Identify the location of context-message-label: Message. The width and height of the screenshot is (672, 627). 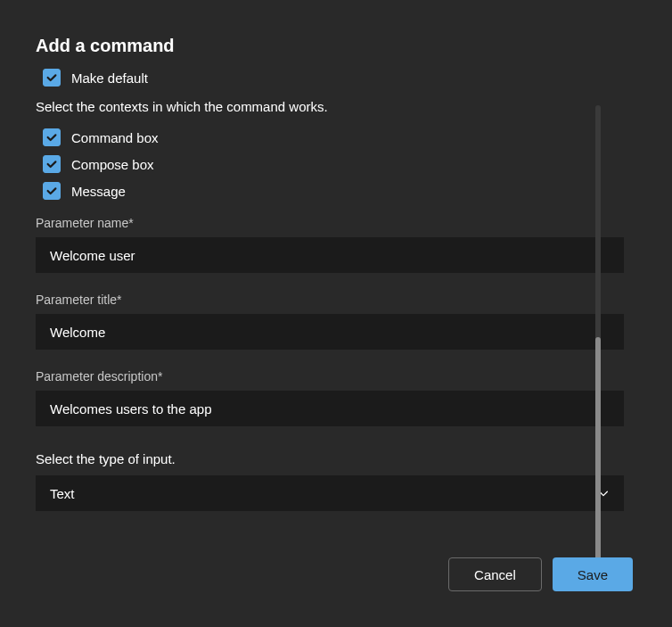
(98, 191).